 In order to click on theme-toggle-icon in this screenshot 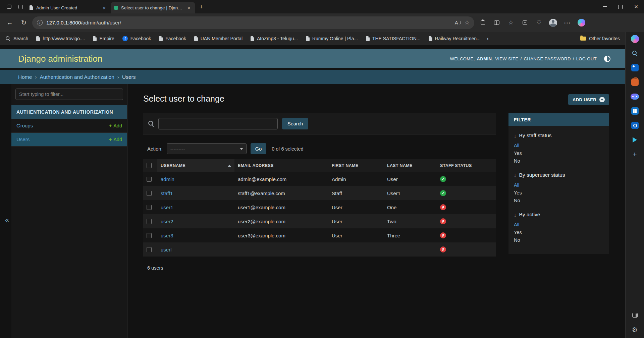, I will do `click(607, 59)`.